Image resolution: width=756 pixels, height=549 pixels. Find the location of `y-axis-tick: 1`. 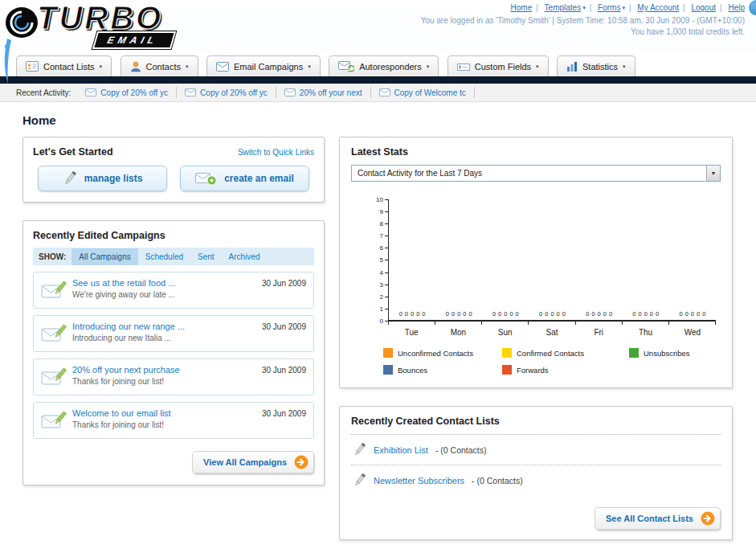

y-axis-tick: 1 is located at coordinates (384, 309).